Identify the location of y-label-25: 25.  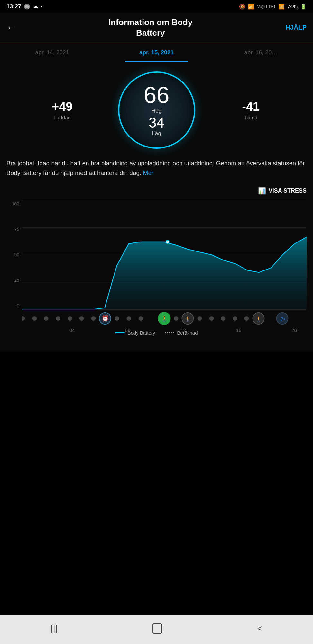
(13, 280).